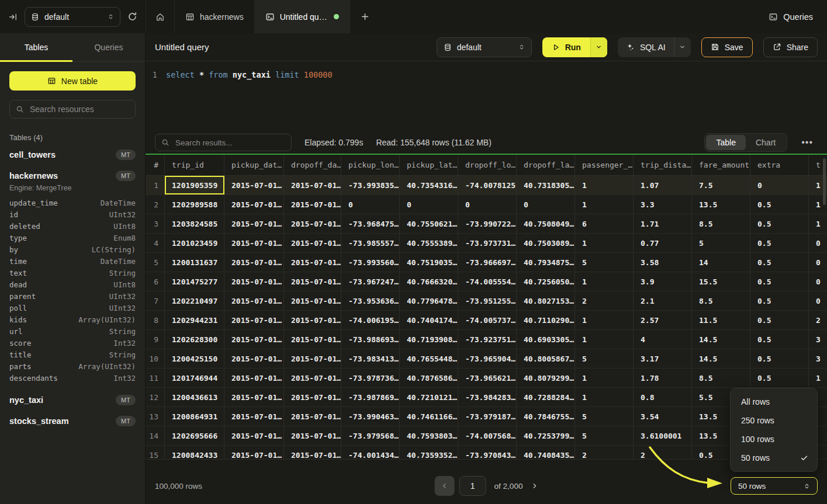  Describe the element at coordinates (663, 301) in the screenshot. I see `table-cell: 2.1` at that location.